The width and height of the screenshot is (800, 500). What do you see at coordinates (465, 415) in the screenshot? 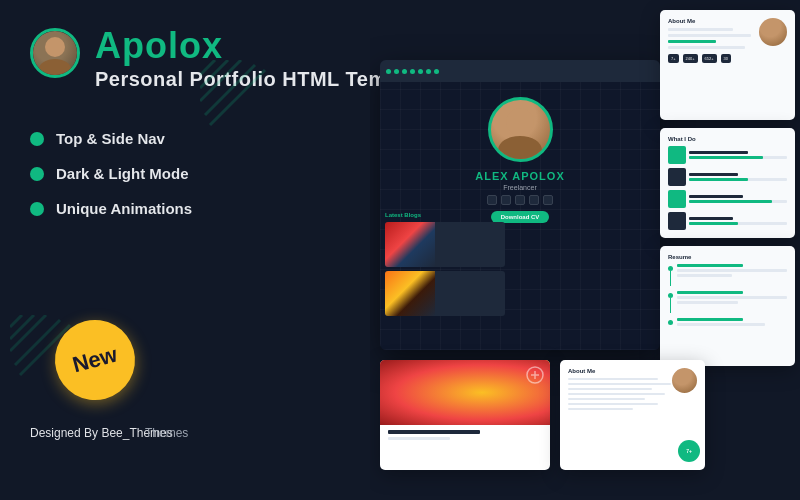
I see `mockup-project` at bounding box center [465, 415].